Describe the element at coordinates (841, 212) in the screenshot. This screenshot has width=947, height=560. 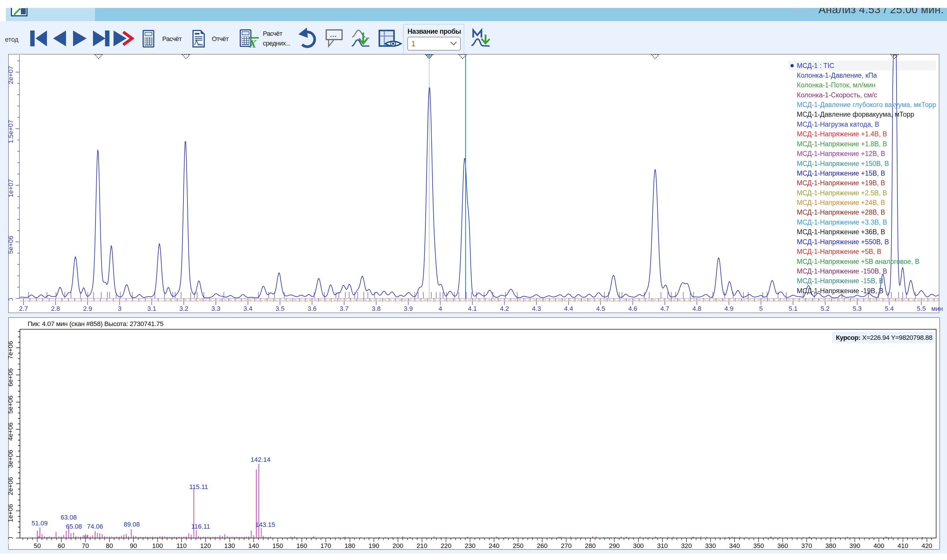
I see `svg-text: МСД-1-Напряжение +28В, В` at that location.